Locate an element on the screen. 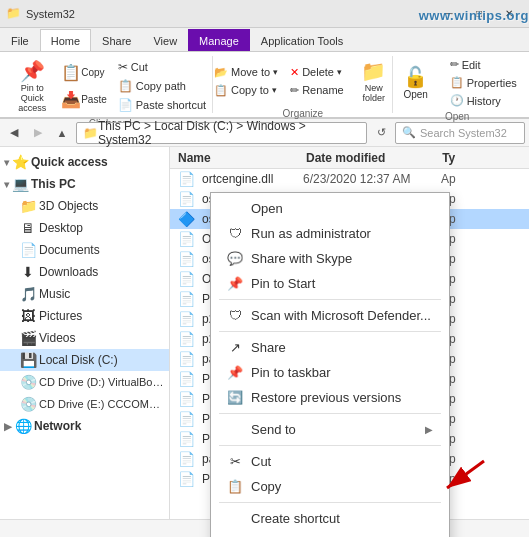 Image resolution: width=529 pixels, height=537 pixels. paste-button: 📥 Paste is located at coordinates (84, 100).